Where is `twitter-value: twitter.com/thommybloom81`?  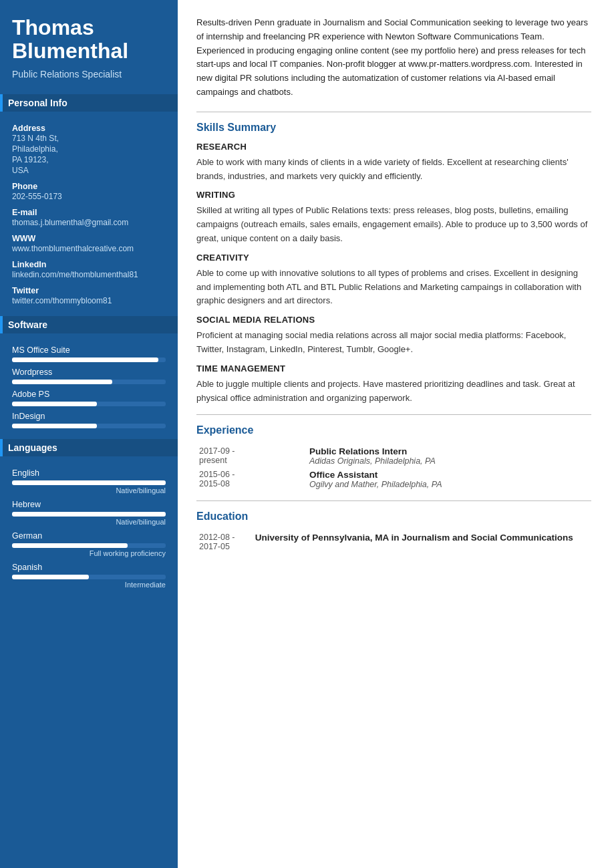
twitter-value: twitter.com/thommybloom81 is located at coordinates (89, 301).